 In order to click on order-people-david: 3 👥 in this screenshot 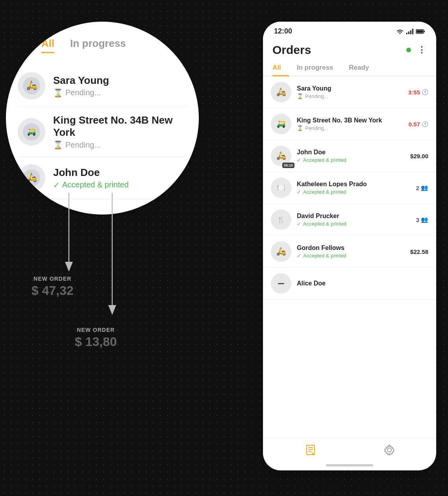, I will do `click(422, 220)`.